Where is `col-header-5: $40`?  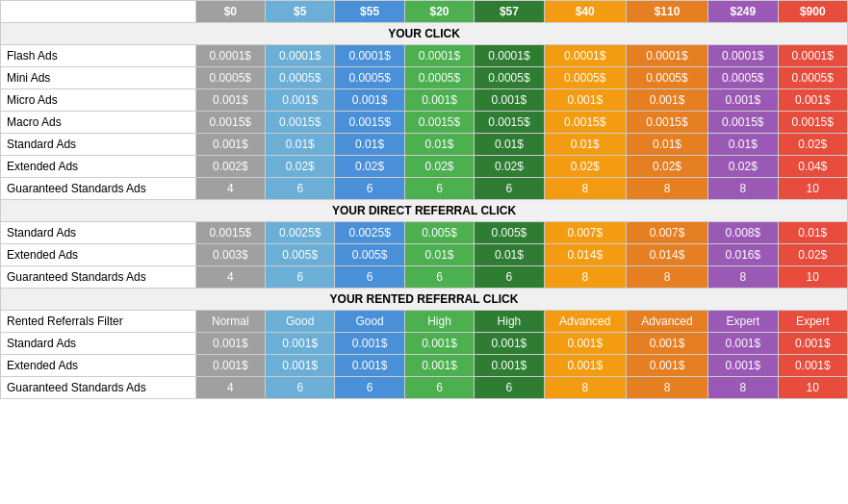 col-header-5: $40 is located at coordinates (585, 12).